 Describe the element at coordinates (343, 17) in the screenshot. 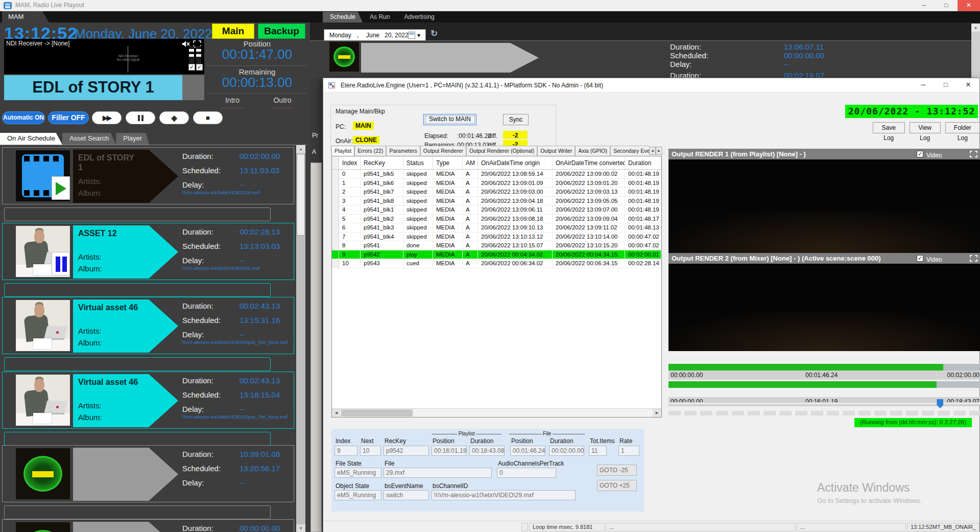

I see `tab-schedule-0: Schedule` at that location.